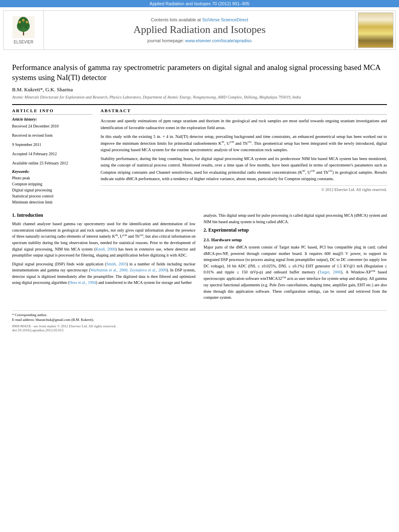  Describe the element at coordinates (52, 190) in the screenshot. I see `keyword-3: Digital signal processing` at that location.